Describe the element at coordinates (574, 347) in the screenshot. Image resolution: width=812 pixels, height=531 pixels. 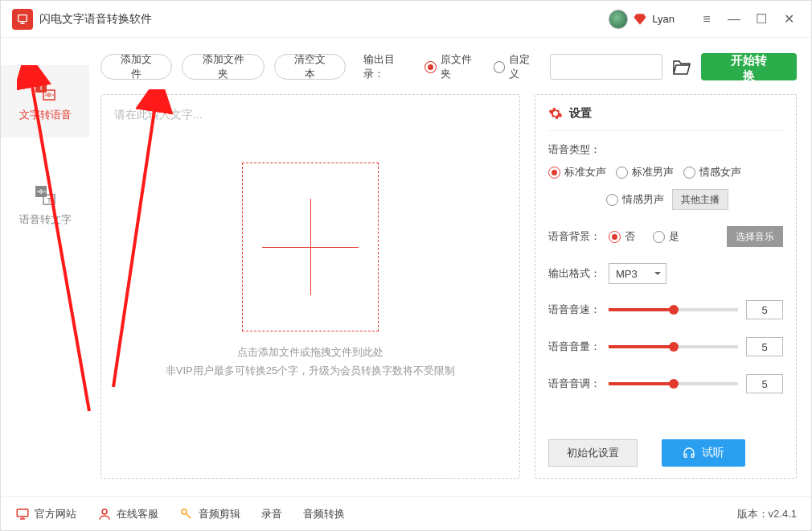
I see `volume-label: 语音音量：` at that location.